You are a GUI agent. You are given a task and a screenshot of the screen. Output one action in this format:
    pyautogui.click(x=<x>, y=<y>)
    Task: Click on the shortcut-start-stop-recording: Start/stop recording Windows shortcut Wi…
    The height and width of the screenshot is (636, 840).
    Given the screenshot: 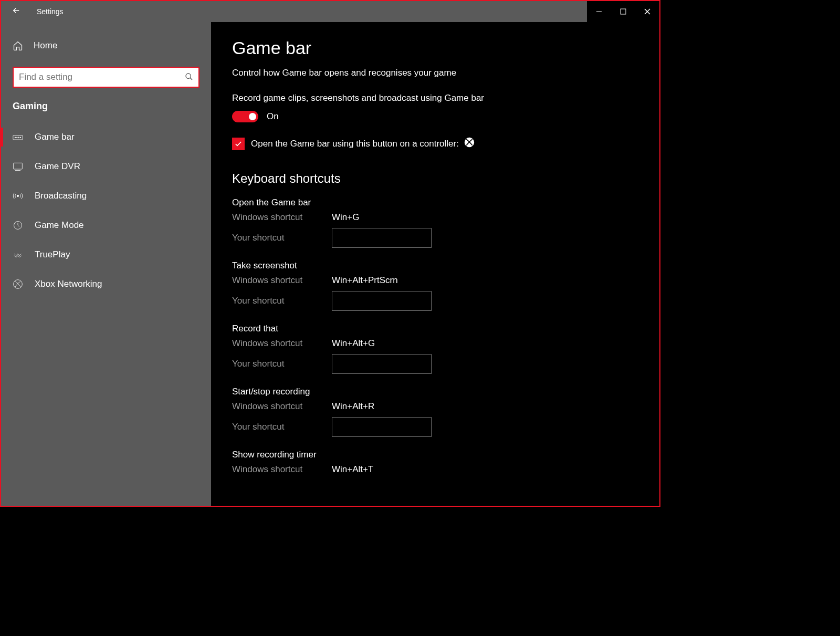 What is the action you would take?
    pyautogui.click(x=435, y=412)
    